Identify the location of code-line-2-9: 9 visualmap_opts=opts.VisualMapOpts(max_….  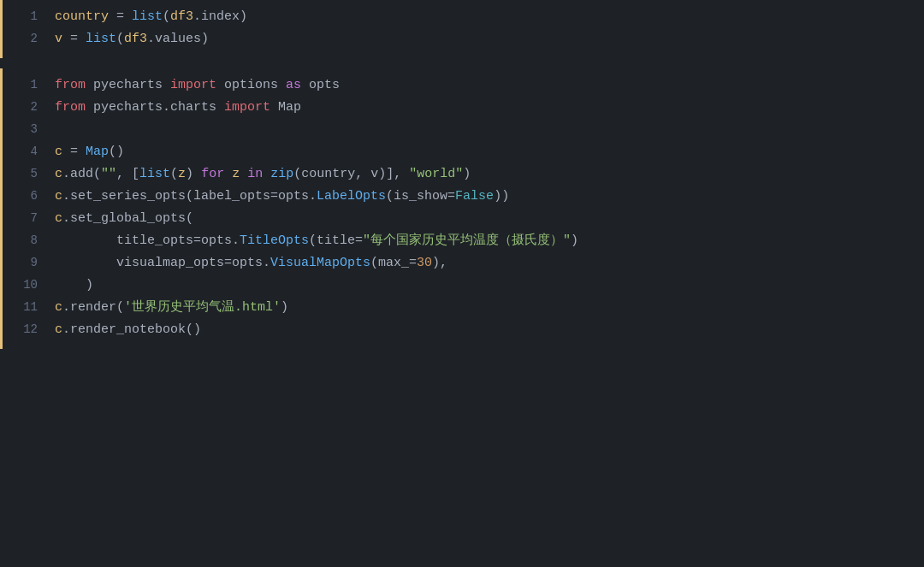
(462, 264).